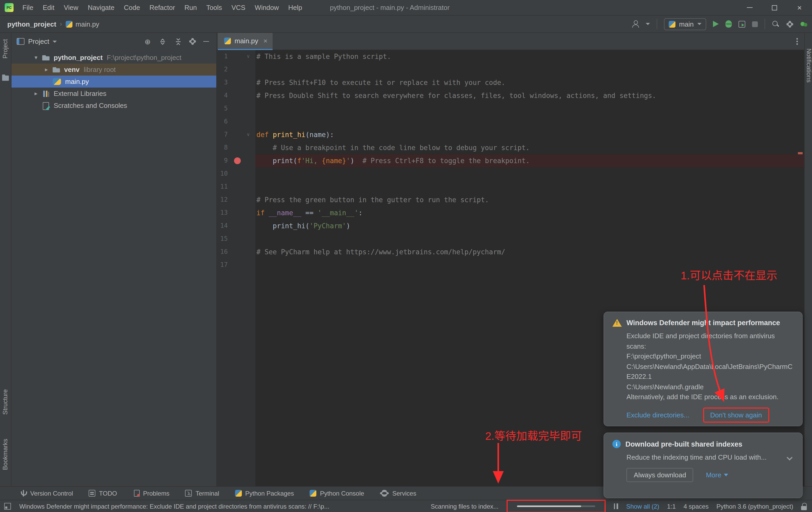 This screenshot has width=812, height=512. What do you see at coordinates (101, 8) in the screenshot?
I see `menu-navigate: Navigate` at bounding box center [101, 8].